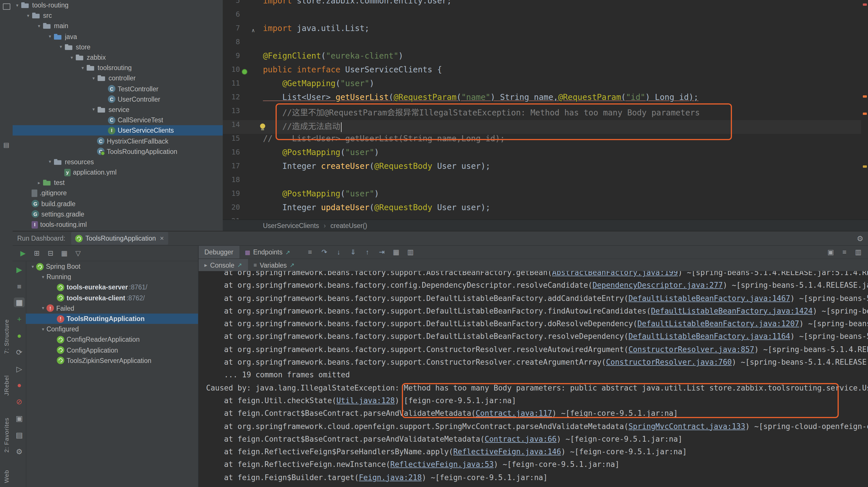  Describe the element at coordinates (865, 110) in the screenshot. I see `error-stripe` at that location.